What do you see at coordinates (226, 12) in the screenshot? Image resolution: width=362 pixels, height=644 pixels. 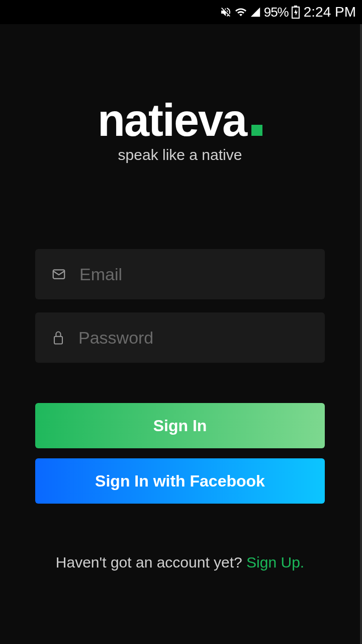 I see `mute-icon` at bounding box center [226, 12].